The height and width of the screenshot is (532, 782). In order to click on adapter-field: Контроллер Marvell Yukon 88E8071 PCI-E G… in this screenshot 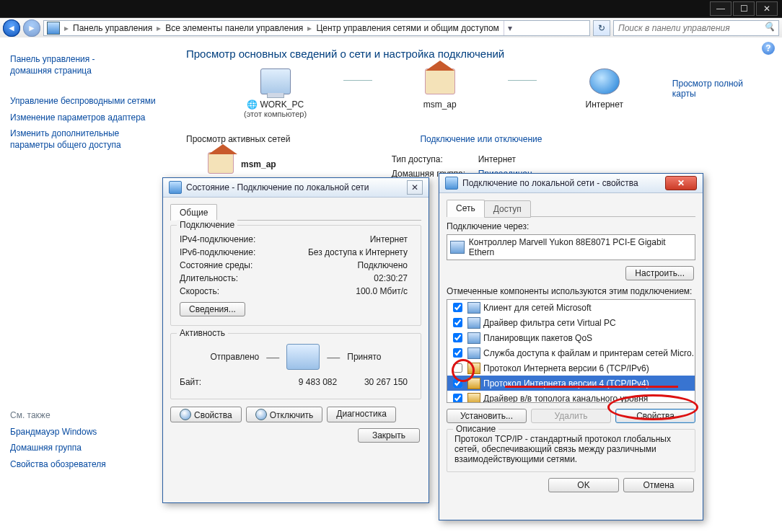, I will do `click(571, 247)`.